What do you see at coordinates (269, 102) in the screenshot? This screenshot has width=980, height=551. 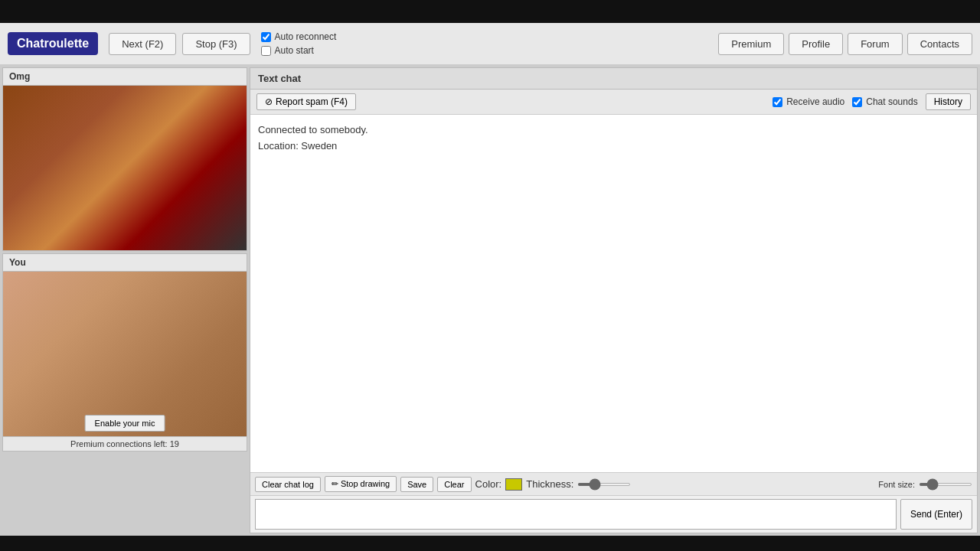 I see `report-icon: ⊘` at bounding box center [269, 102].